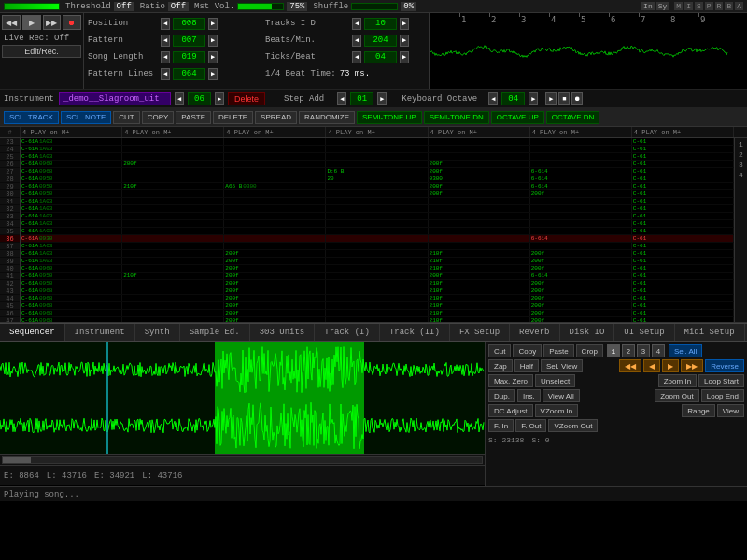  What do you see at coordinates (558, 351) in the screenshot?
I see `paste-sample-button: Paste` at bounding box center [558, 351].